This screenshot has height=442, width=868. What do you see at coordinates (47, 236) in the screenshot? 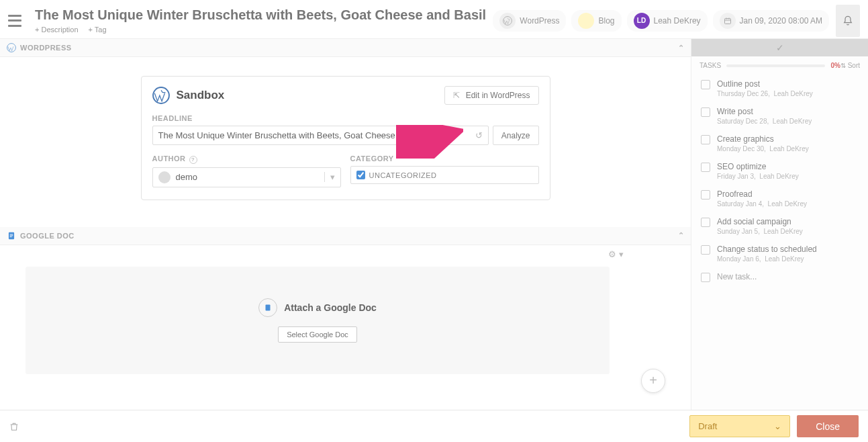
I see `googledoc-section-label: GOOGLE DOC` at bounding box center [47, 236].